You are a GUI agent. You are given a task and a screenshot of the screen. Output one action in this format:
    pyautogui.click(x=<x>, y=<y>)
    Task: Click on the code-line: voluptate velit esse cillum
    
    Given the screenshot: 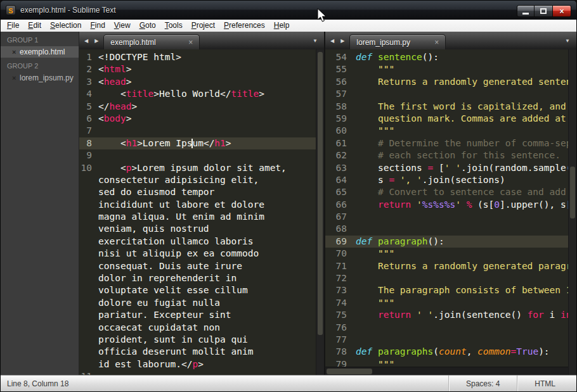 What is the action you would take?
    pyautogui.click(x=198, y=290)
    